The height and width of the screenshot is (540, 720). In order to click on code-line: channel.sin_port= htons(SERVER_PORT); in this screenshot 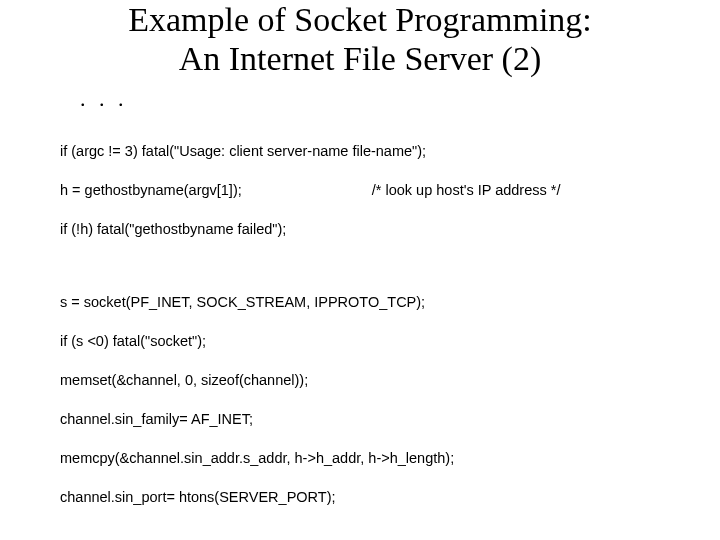, I will do `click(390, 498)`.